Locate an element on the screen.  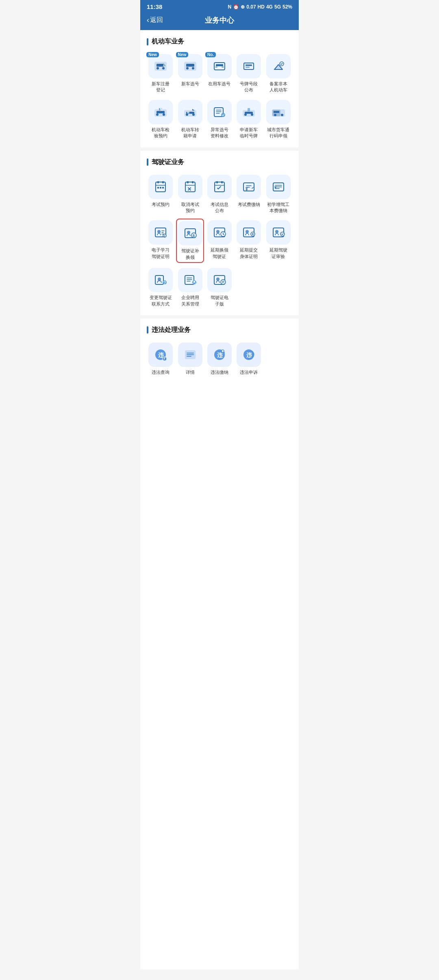
svg-text: 转 is located at coordinates (188, 112).